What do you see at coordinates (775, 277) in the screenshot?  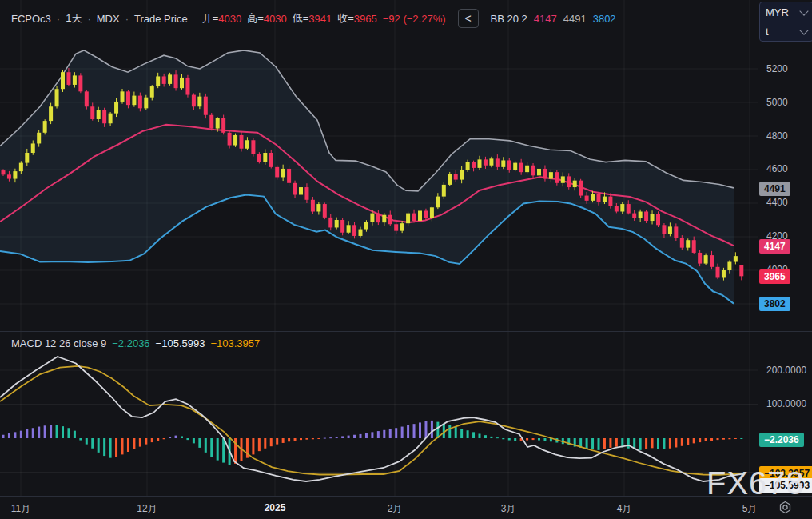 I see `axis-price-badge: 3965` at bounding box center [775, 277].